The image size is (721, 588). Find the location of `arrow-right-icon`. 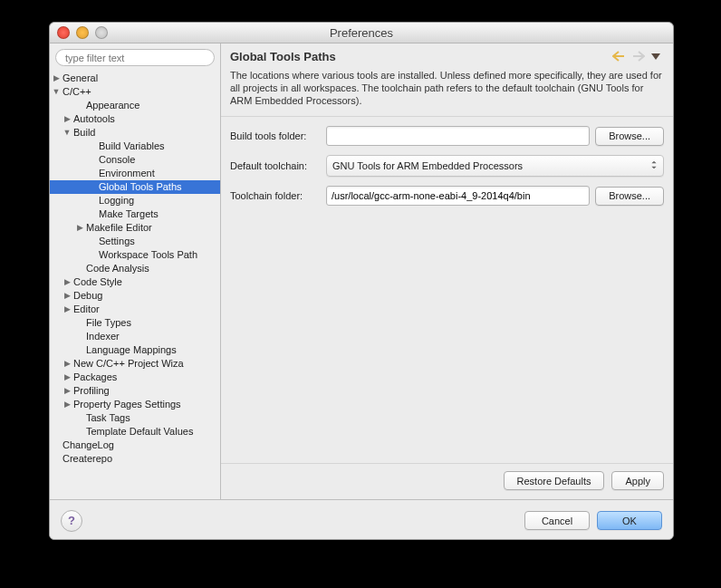

arrow-right-icon is located at coordinates (638, 56).